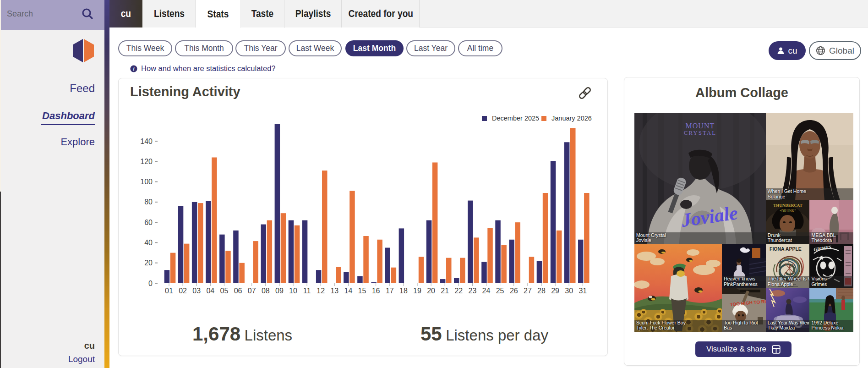 This screenshot has height=368, width=868. I want to click on svg-text: FIONA APPLE, so click(786, 249).